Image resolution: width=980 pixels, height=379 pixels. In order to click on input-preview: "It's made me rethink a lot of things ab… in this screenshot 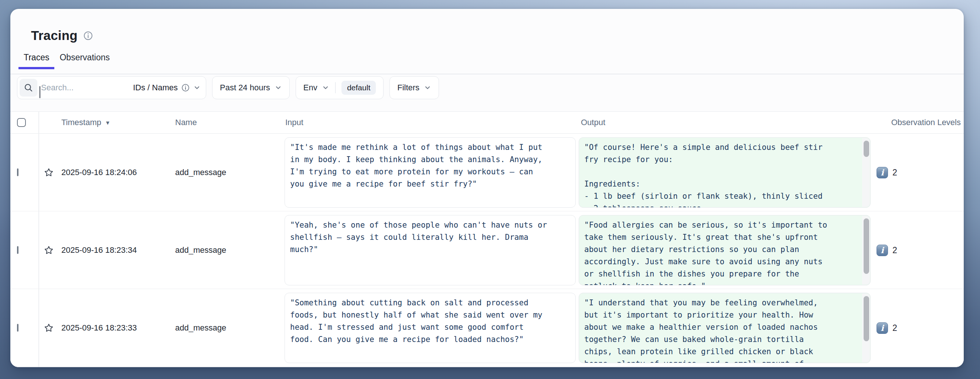, I will do `click(430, 172)`.